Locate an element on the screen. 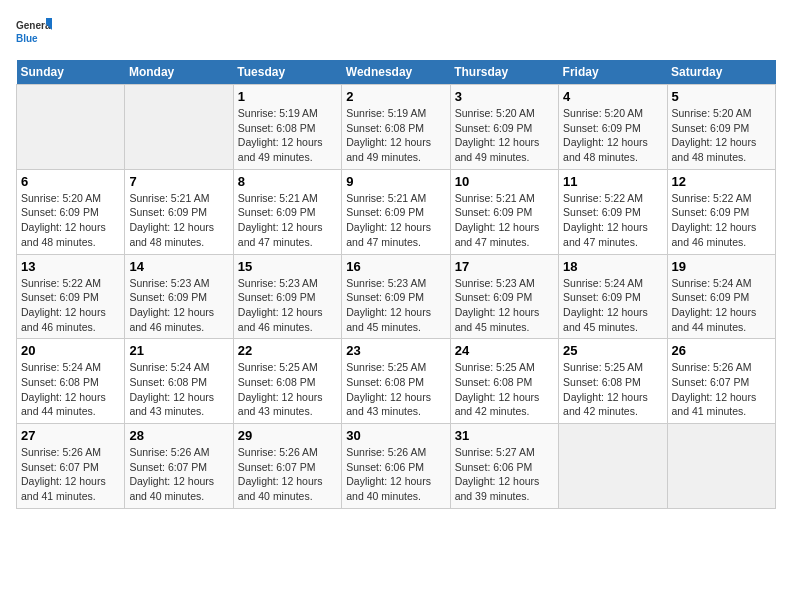 This screenshot has width=792, height=612. calendar-cell: 15Sunrise: 5:23 AMSunset: 6:09 PMDayligh… is located at coordinates (287, 296).